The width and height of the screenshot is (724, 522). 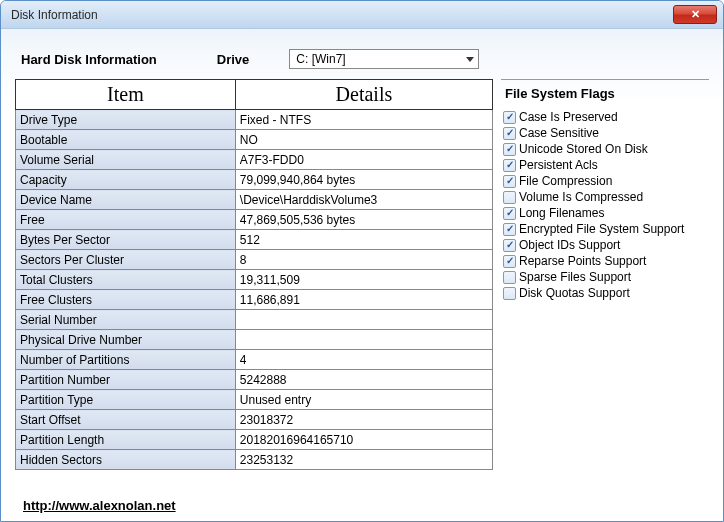 I want to click on table-cell-details: NO, so click(x=364, y=140).